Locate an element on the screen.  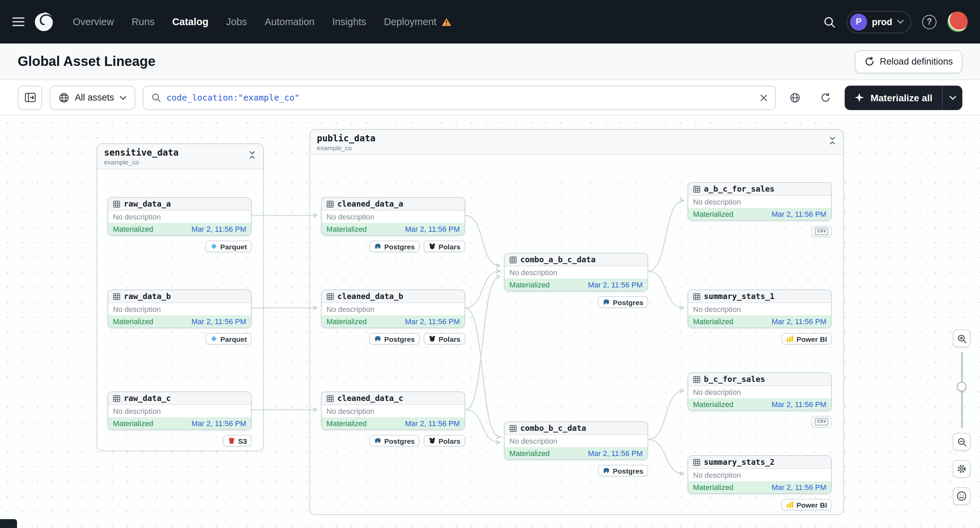
deployment-switcher: P prod is located at coordinates (879, 22).